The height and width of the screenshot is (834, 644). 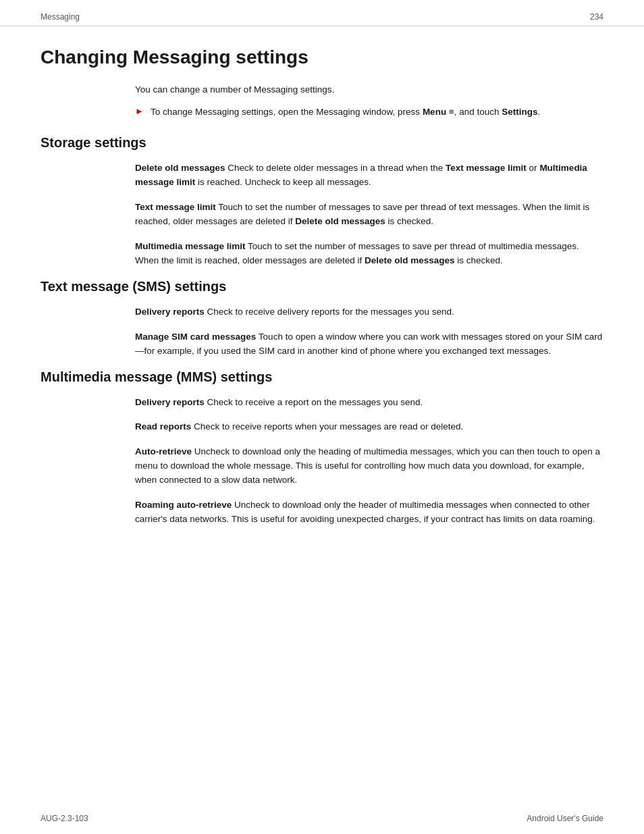 I want to click on setting-desc-read-reports: Check to receive reports when your messa…, so click(x=328, y=427).